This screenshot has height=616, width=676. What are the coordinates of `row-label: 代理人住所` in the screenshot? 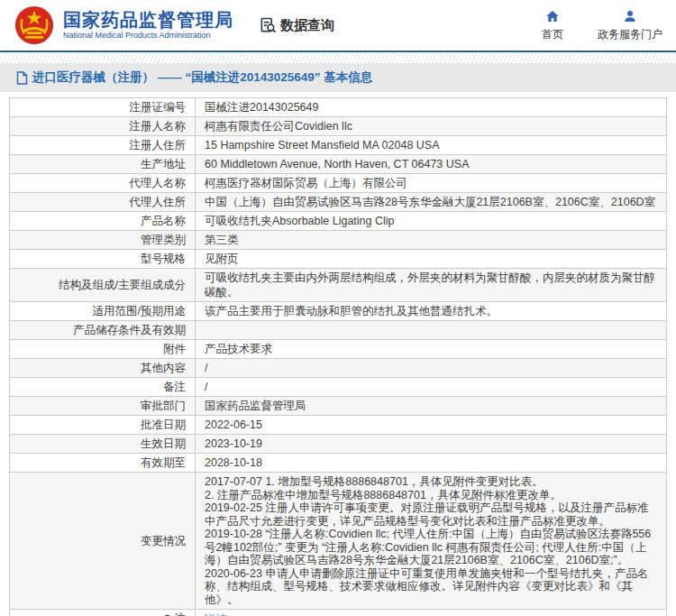 It's located at (103, 202).